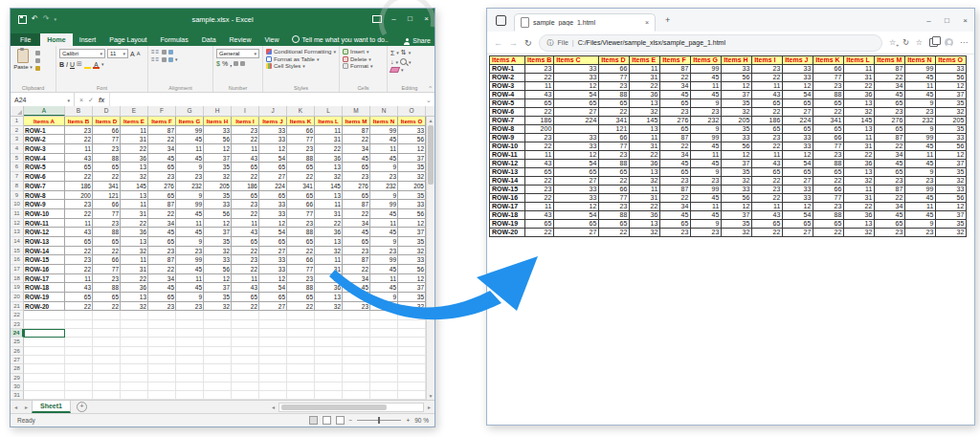 This screenshot has width=980, height=437. I want to click on excel-row-label-cell: ROW-17, so click(44, 279).